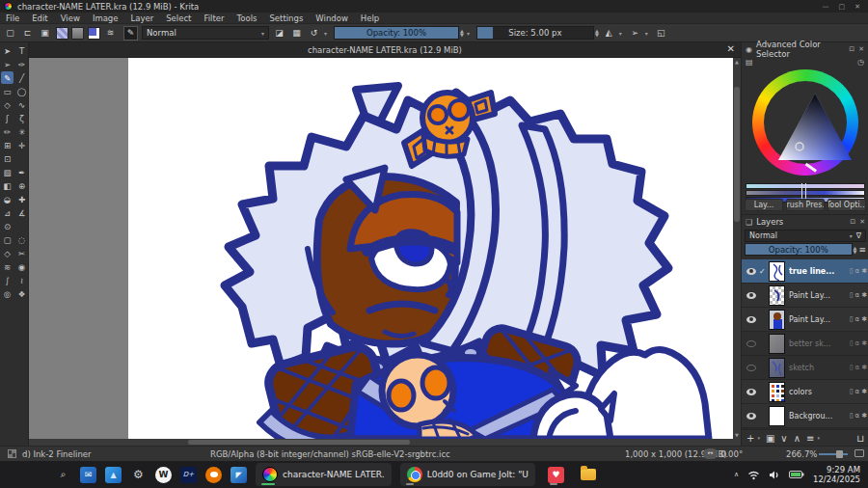  What do you see at coordinates (860, 438) in the screenshot?
I see `delete-layer-button: ⊔` at bounding box center [860, 438].